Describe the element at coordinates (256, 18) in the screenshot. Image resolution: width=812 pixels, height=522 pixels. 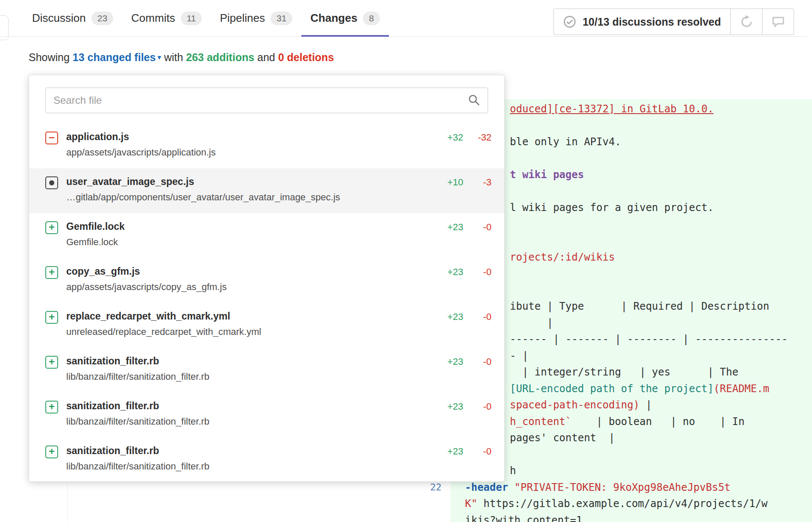
I see `tab-pipelines: Pipelines 31` at that location.